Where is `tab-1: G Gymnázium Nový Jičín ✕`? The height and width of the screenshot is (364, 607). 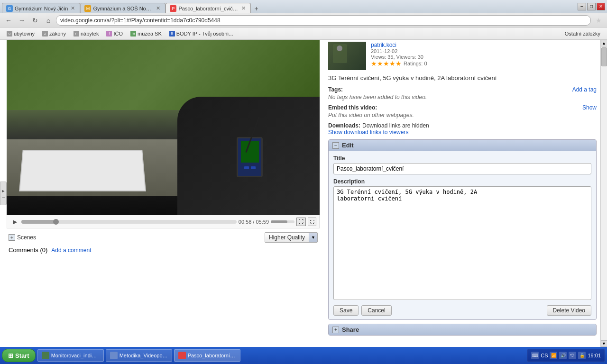 tab-1: G Gymnázium Nový Jičín ✕ is located at coordinates (41, 8).